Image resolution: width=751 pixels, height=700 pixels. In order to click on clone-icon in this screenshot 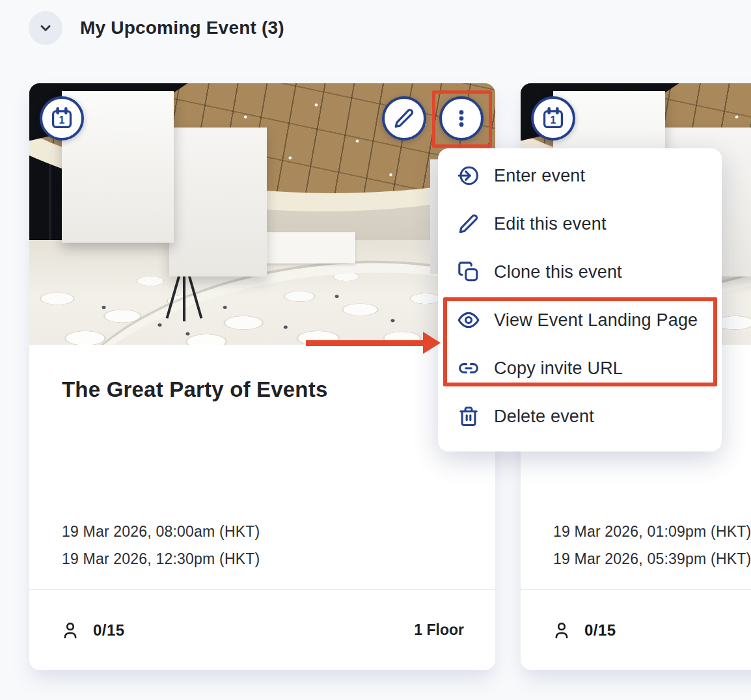, I will do `click(469, 272)`.